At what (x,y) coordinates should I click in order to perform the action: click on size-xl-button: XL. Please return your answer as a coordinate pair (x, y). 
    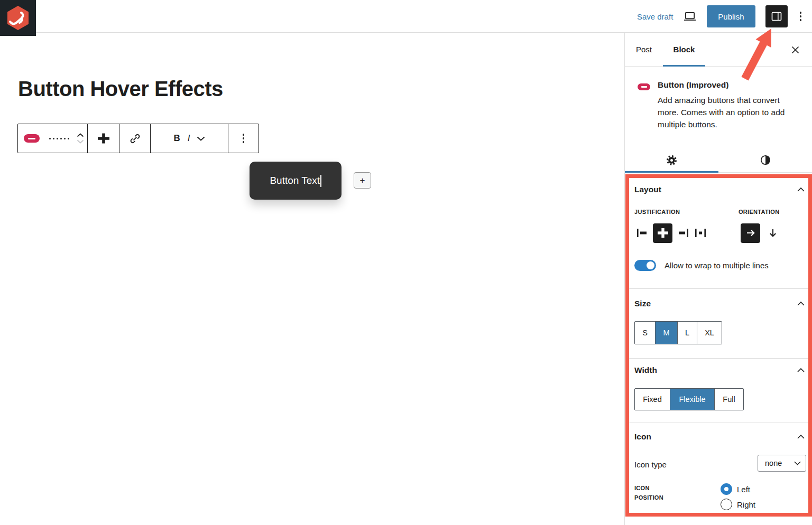
    Looking at the image, I should click on (709, 333).